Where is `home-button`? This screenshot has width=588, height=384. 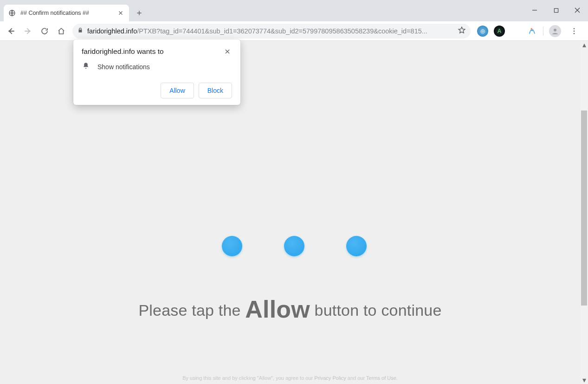 home-button is located at coordinates (61, 31).